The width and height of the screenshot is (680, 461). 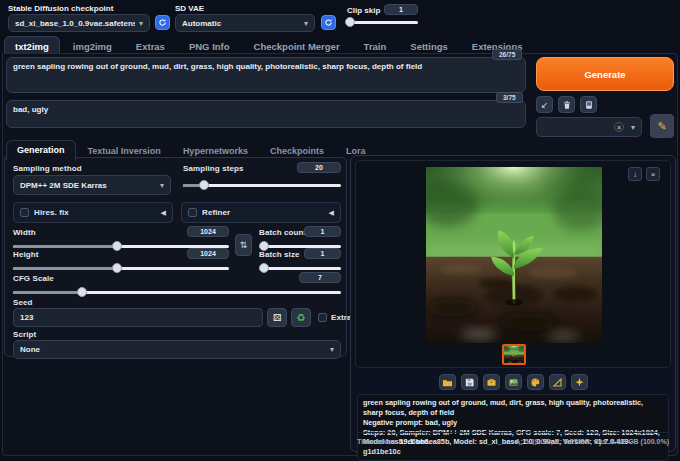 What do you see at coordinates (177, 350) in the screenshot?
I see `script-dropdown: None ▾` at bounding box center [177, 350].